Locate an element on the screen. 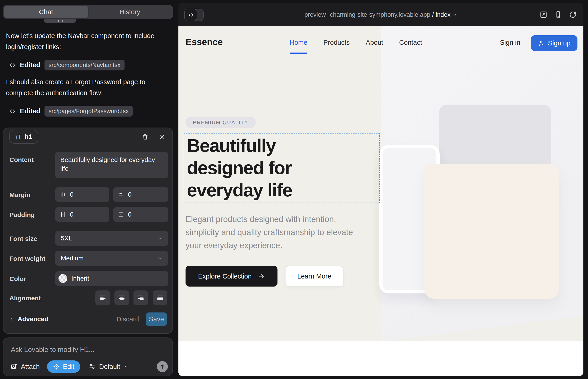  chat-message: Now let's update the Navbar component to… is located at coordinates (88, 41).